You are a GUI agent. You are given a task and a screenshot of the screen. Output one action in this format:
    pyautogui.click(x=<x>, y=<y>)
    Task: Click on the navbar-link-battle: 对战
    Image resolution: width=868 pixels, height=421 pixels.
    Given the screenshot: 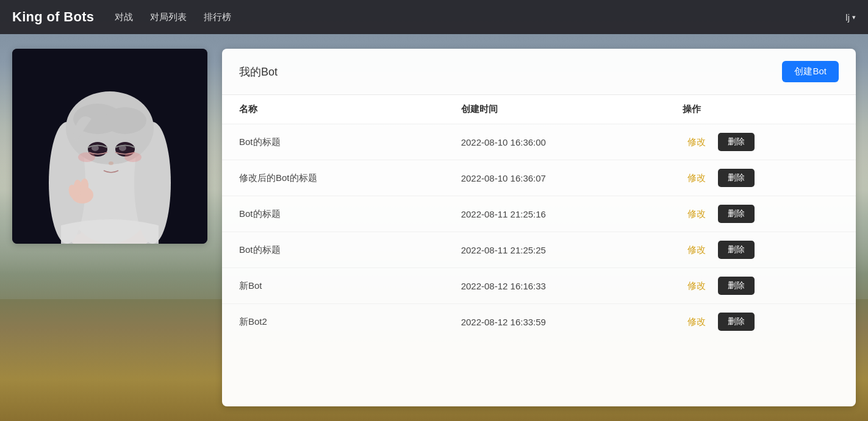 What is the action you would take?
    pyautogui.click(x=124, y=17)
    